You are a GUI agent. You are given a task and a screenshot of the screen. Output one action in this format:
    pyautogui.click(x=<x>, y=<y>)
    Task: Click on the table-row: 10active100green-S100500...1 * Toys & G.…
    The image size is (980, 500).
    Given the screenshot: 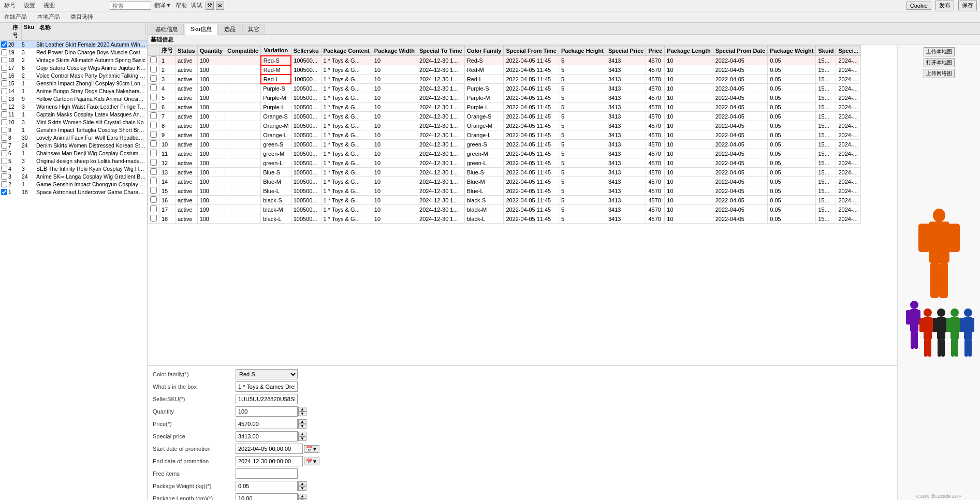 What is the action you would take?
    pyautogui.click(x=504, y=144)
    